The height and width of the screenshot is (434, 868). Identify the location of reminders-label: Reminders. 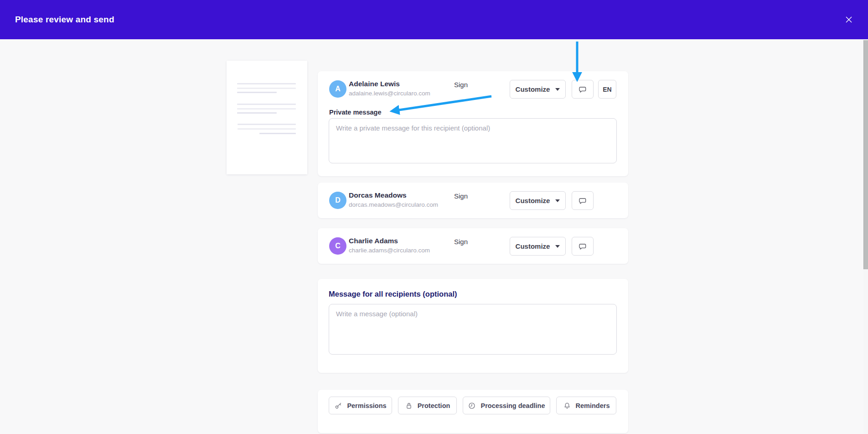
(593, 406).